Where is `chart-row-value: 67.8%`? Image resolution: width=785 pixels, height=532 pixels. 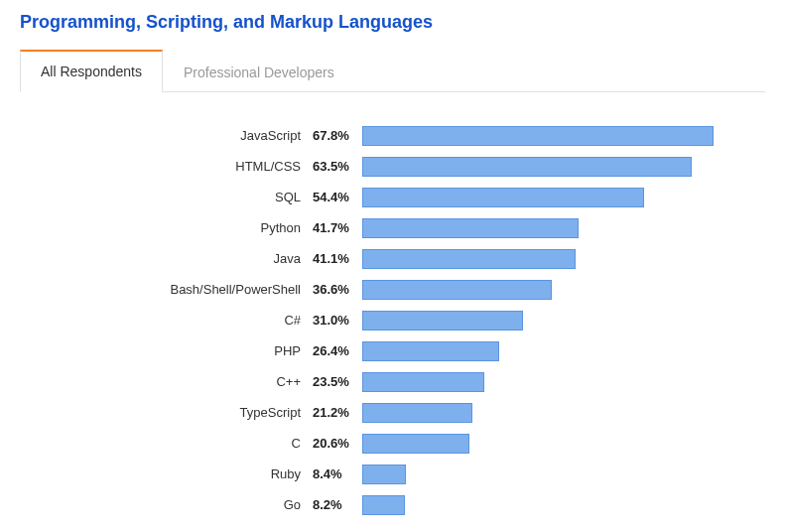 chart-row-value: 67.8% is located at coordinates (337, 135).